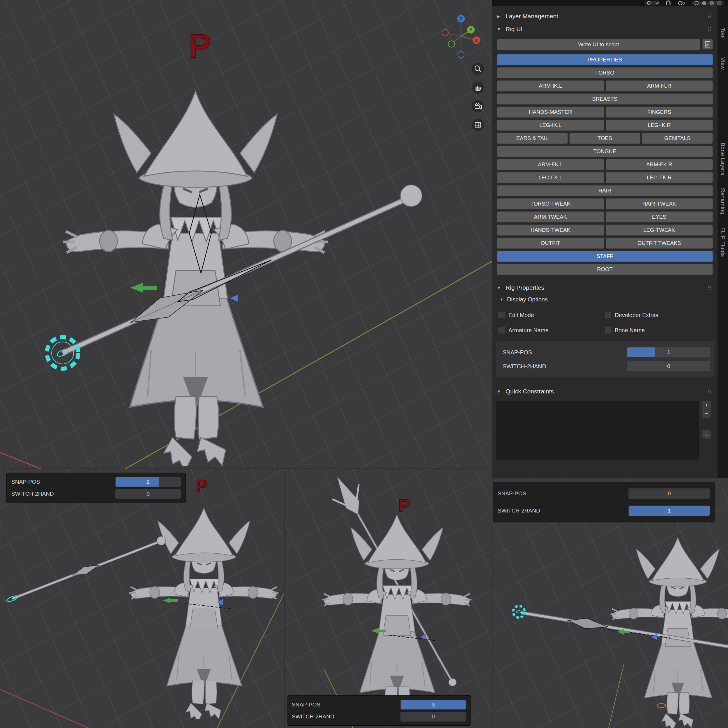 Image resolution: width=728 pixels, height=728 pixels. Describe the element at coordinates (723, 201) in the screenshot. I see `sidebar-tab-renaming: Renaming` at that location.